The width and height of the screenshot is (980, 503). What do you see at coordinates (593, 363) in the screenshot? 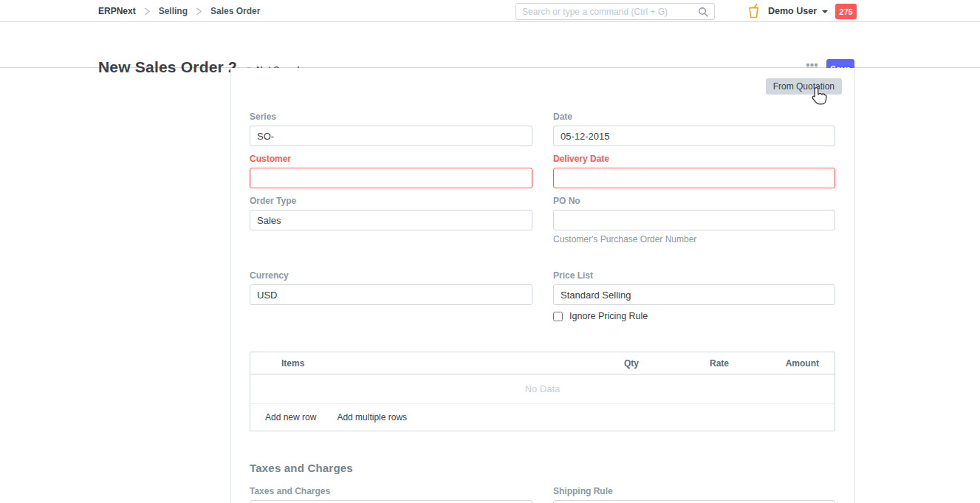
I see `qty-column-header: Qty` at bounding box center [593, 363].